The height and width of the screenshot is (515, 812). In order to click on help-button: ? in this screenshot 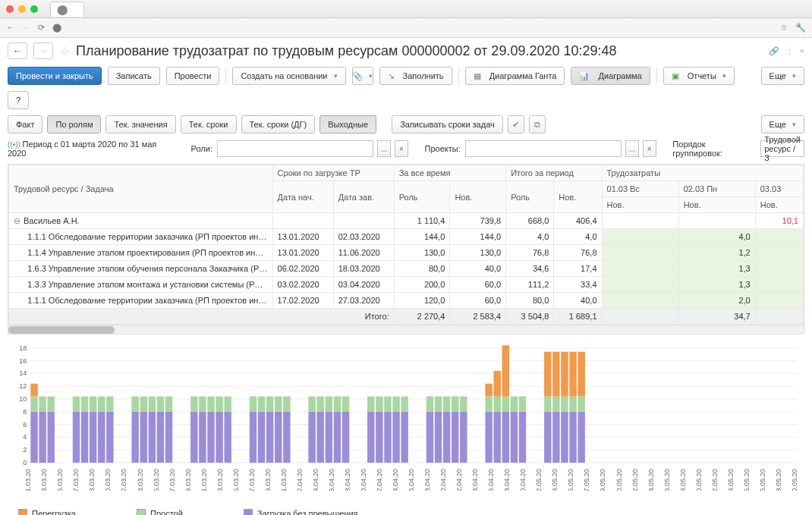, I will do `click(18, 100)`.